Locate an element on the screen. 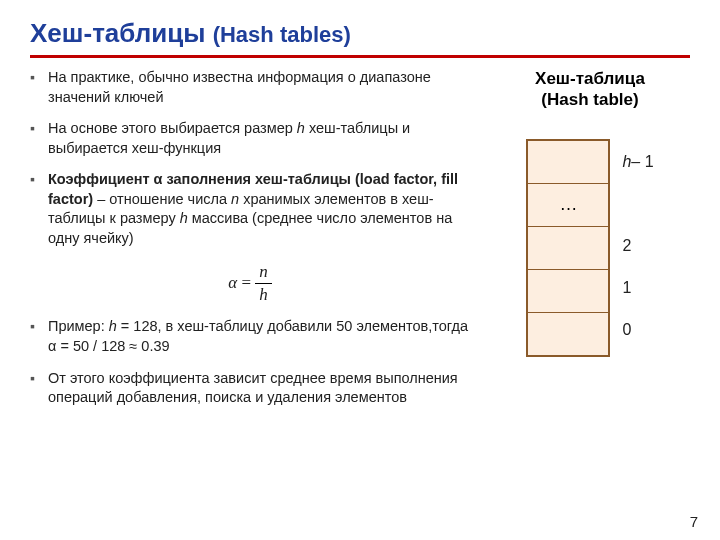 This screenshot has height=540, width=720. ht-label-hminus1: h – 1 is located at coordinates (638, 161).